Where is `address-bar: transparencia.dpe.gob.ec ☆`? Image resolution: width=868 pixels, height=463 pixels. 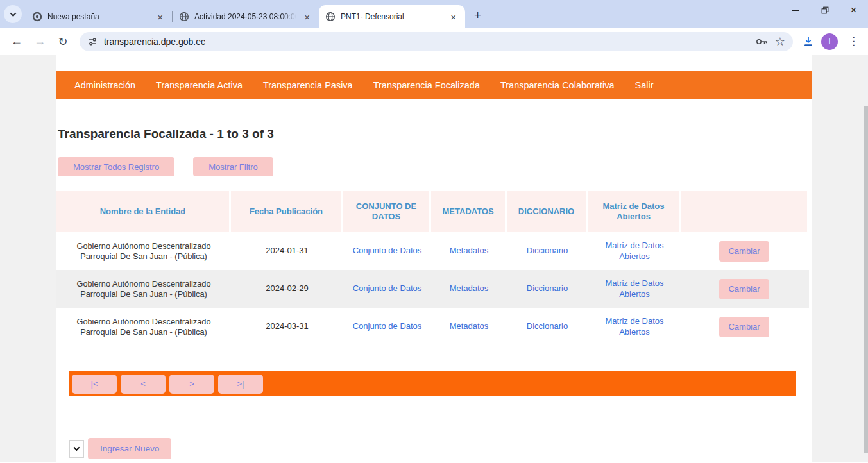
address-bar: transparencia.dpe.gob.ec ☆ is located at coordinates (436, 42).